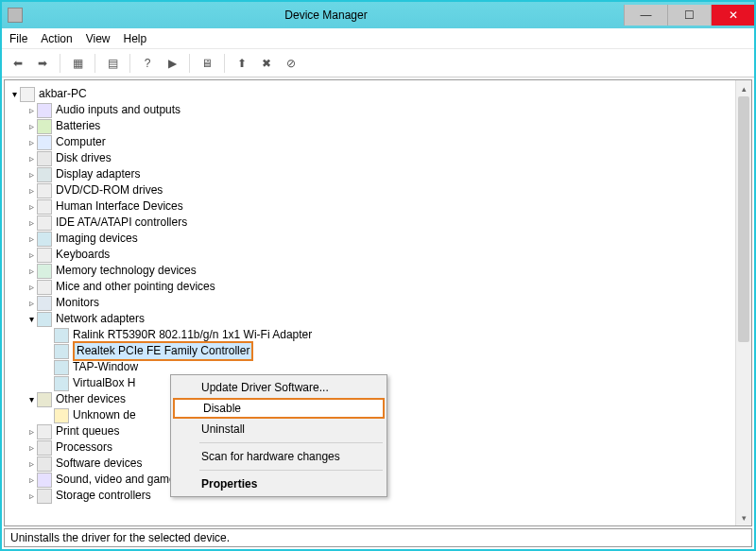 This screenshot has width=756, height=551. What do you see at coordinates (279, 484) in the screenshot?
I see `ctx-properties: Properties` at bounding box center [279, 484].